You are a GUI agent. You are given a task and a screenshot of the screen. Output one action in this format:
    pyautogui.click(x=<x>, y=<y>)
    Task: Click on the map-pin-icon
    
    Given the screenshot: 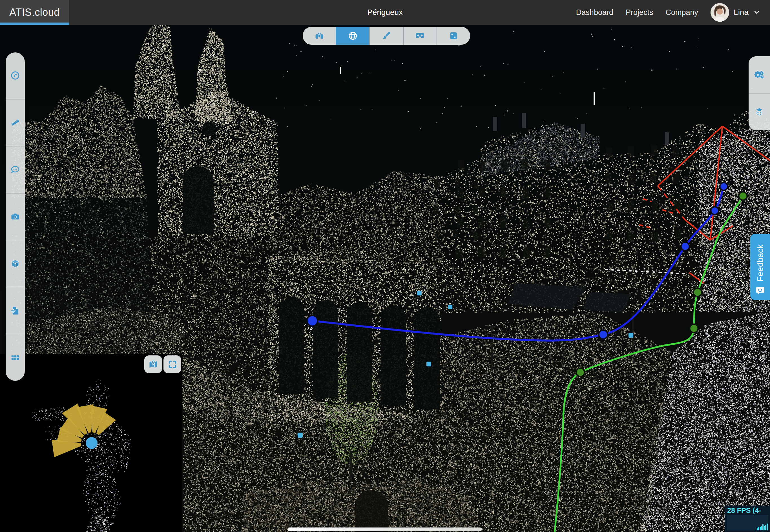 What is the action you would take?
    pyautogui.click(x=153, y=364)
    